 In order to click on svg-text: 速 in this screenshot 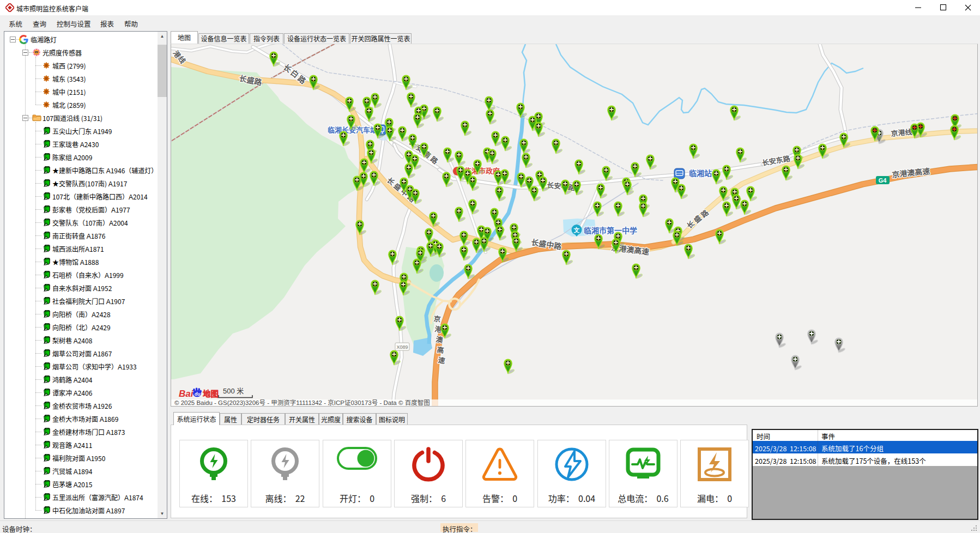, I will do `click(441, 361)`.